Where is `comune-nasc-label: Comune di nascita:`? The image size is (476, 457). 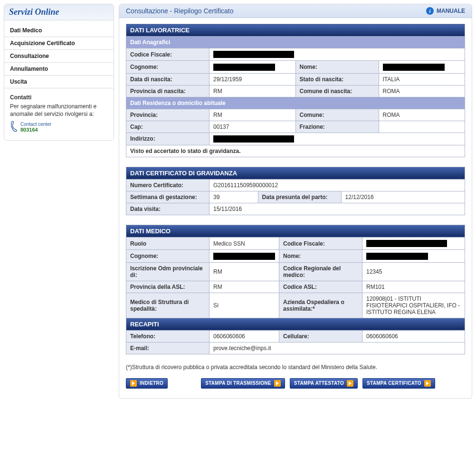 comune-nasc-label: Comune di nascita: is located at coordinates (337, 91).